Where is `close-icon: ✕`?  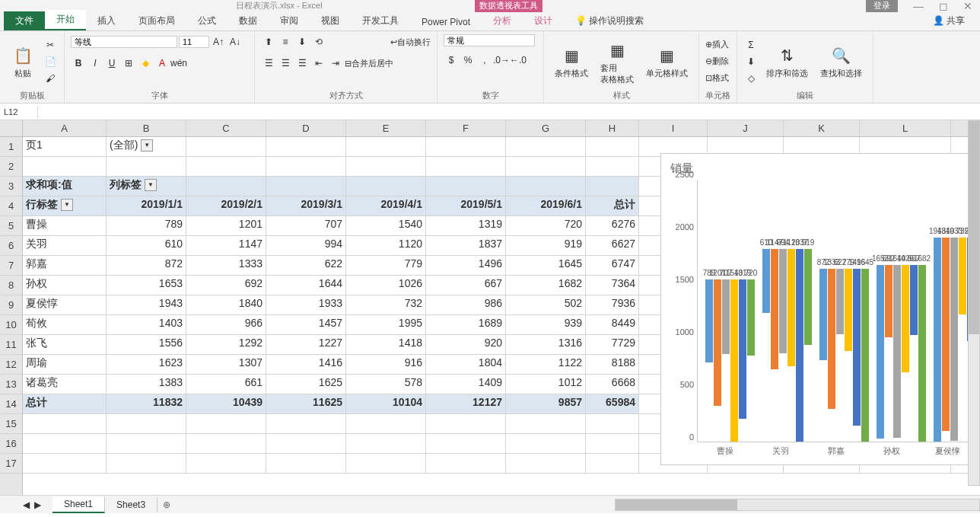 close-icon: ✕ is located at coordinates (968, 6).